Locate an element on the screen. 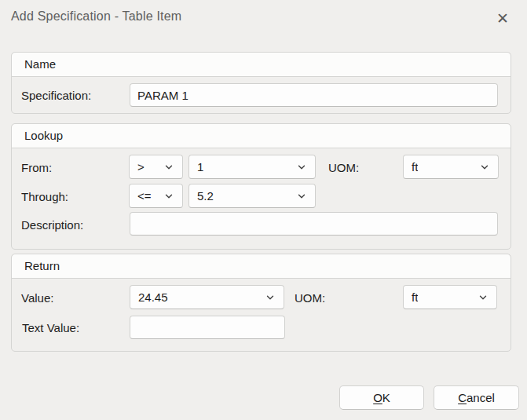  from-operator-select: > is located at coordinates (156, 166).